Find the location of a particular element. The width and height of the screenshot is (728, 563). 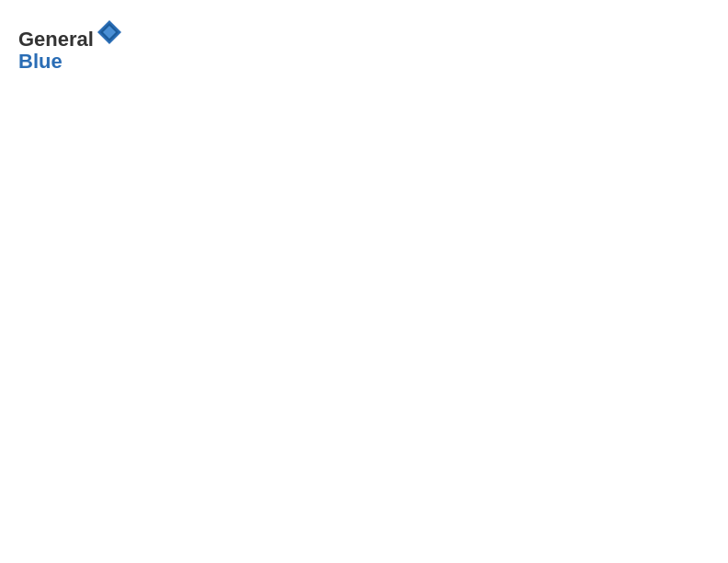

logo-blue: Blue is located at coordinates (40, 61).